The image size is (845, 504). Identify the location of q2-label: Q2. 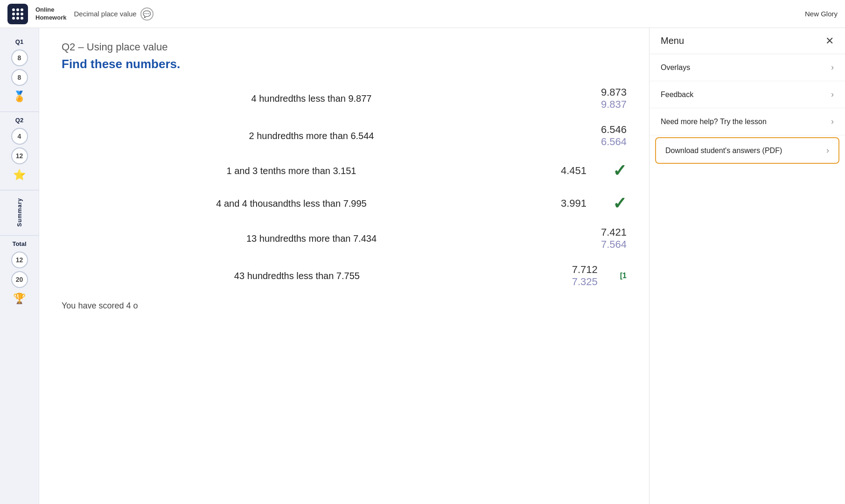
(20, 120).